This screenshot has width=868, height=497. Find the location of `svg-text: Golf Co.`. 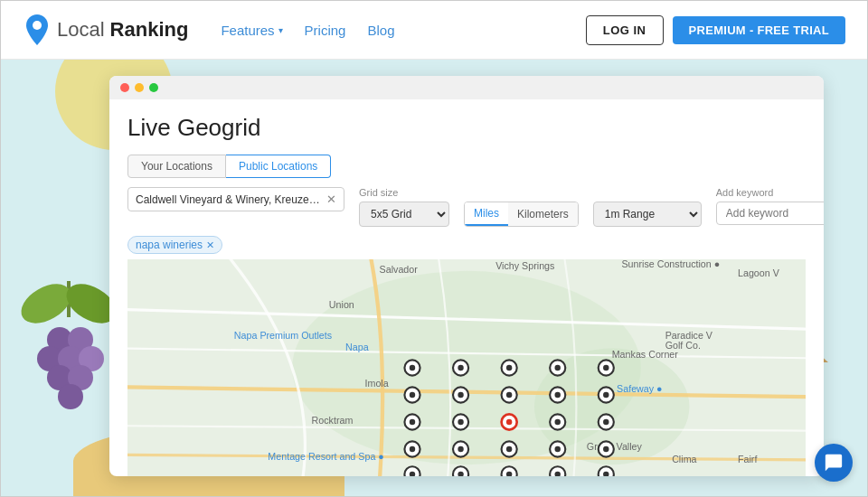

svg-text: Golf Co. is located at coordinates (684, 345).